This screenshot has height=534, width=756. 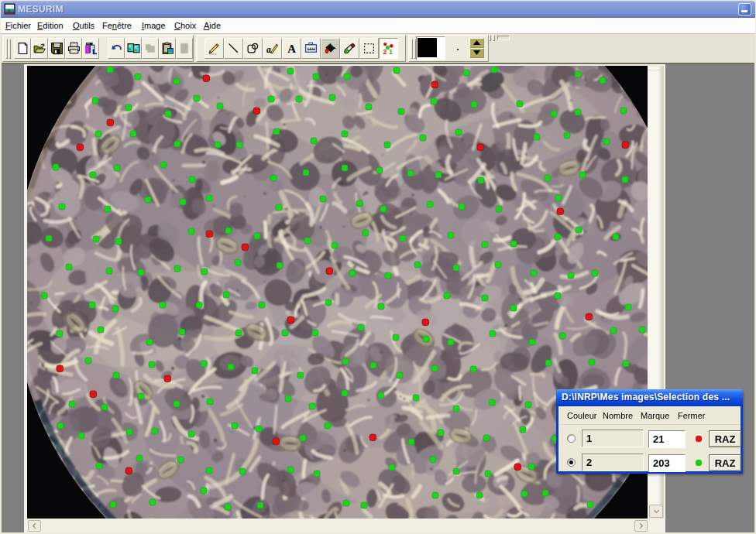 What do you see at coordinates (291, 49) in the screenshot?
I see `svg-text: A` at bounding box center [291, 49].